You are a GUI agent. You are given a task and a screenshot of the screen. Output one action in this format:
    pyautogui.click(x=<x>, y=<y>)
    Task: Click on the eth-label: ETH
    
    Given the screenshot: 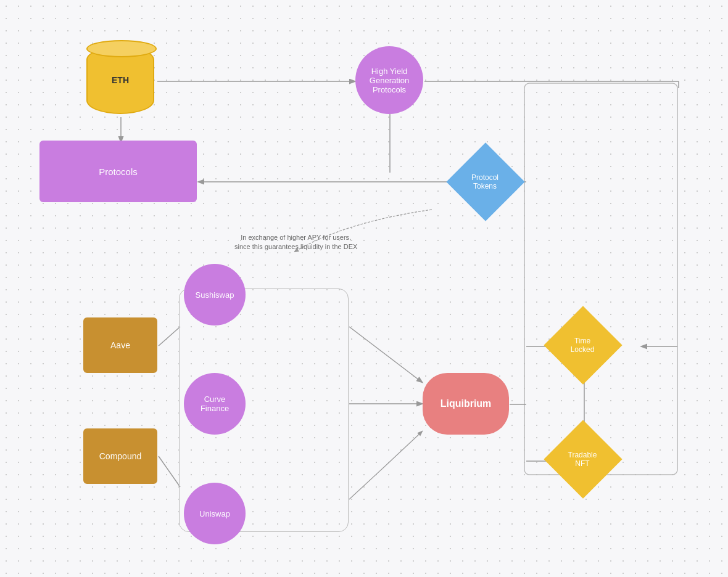 What is the action you would take?
    pyautogui.click(x=120, y=80)
    